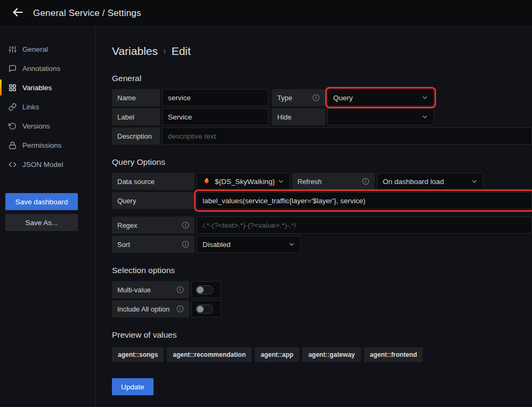 The width and height of the screenshot is (532, 407). Describe the element at coordinates (35, 49) in the screenshot. I see `sidebar-item-label: General` at that location.